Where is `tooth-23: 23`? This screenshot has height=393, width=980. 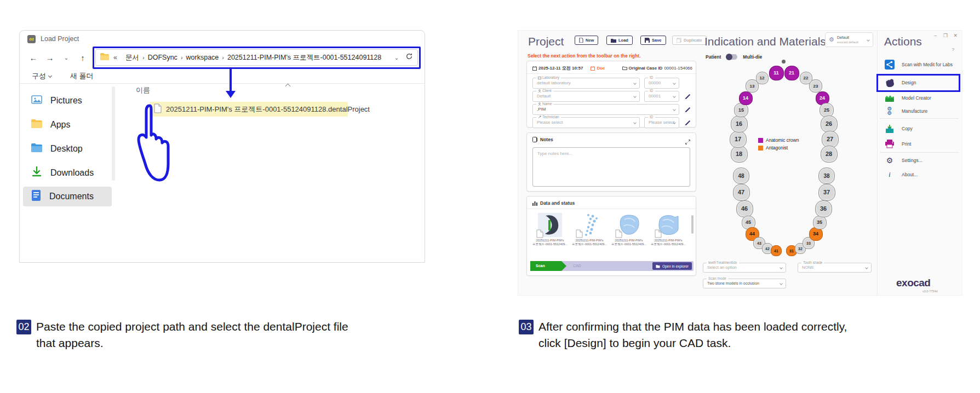 tooth-23: 23 is located at coordinates (816, 86).